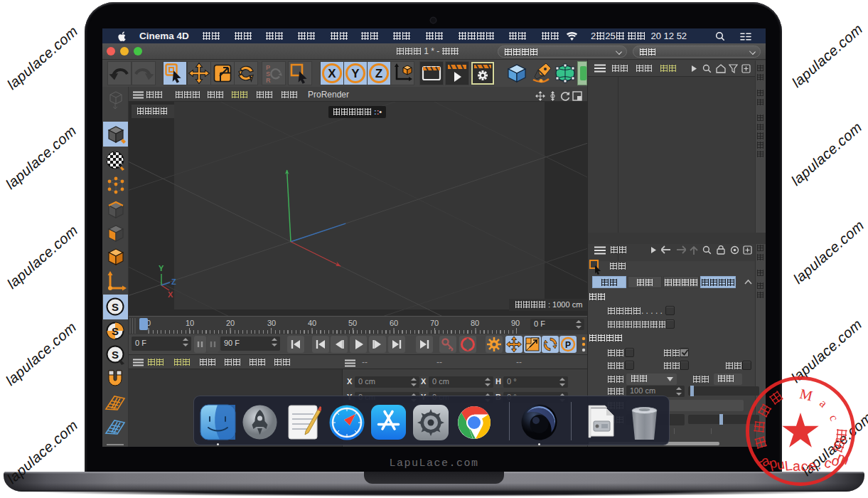 The height and width of the screenshot is (498, 868). I want to click on svg-text: P, so click(568, 345).